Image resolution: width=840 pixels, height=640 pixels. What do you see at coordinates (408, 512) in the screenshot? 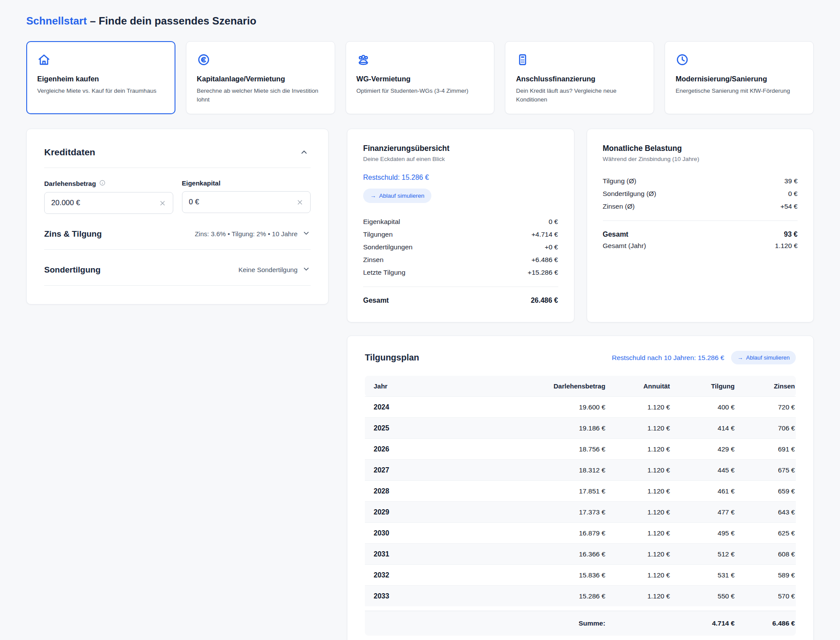
I see `cell-jahr: 2029` at bounding box center [408, 512].